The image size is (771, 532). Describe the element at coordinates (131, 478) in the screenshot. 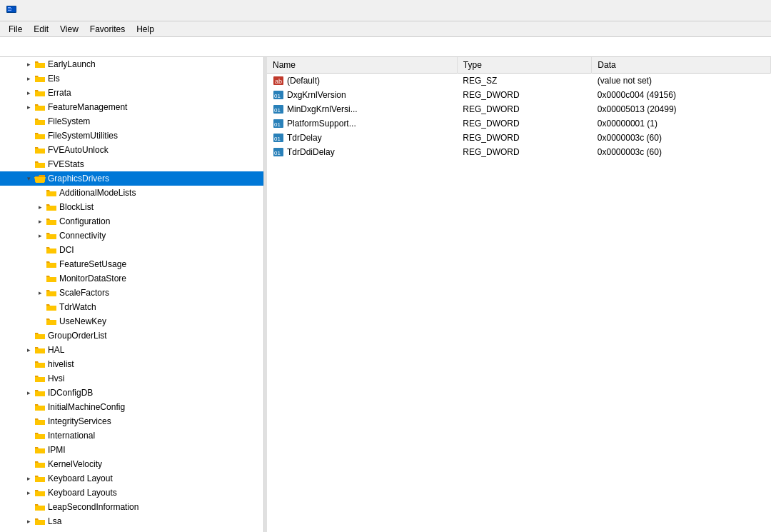

I see `tree-item: ▸ Keyboard Layout` at that location.